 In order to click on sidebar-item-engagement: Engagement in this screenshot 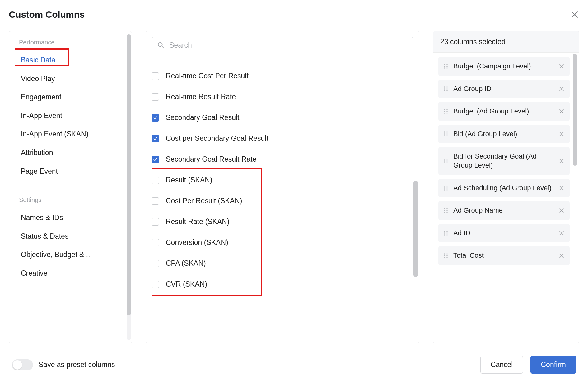, I will do `click(70, 97)`.